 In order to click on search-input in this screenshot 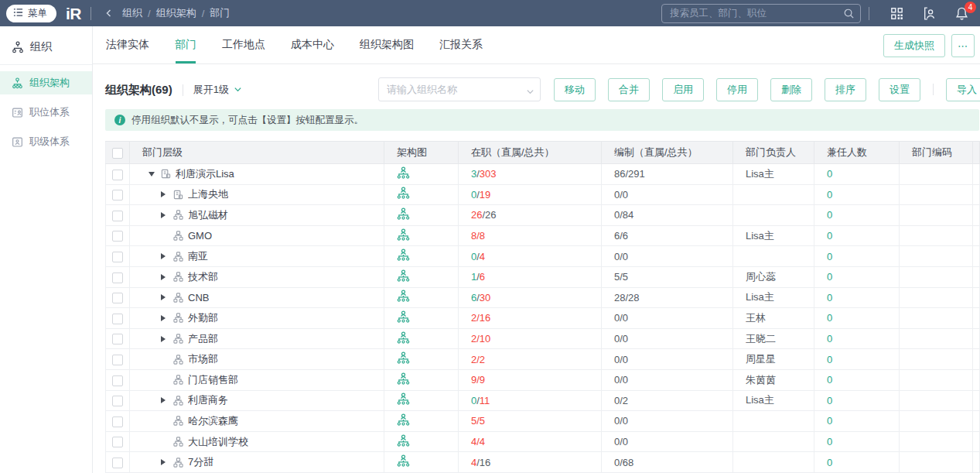, I will do `click(761, 14)`.